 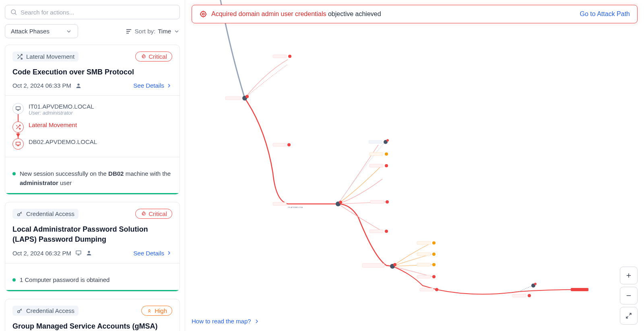 What do you see at coordinates (153, 31) in the screenshot?
I see `sort-select: Sort by: Time` at bounding box center [153, 31].